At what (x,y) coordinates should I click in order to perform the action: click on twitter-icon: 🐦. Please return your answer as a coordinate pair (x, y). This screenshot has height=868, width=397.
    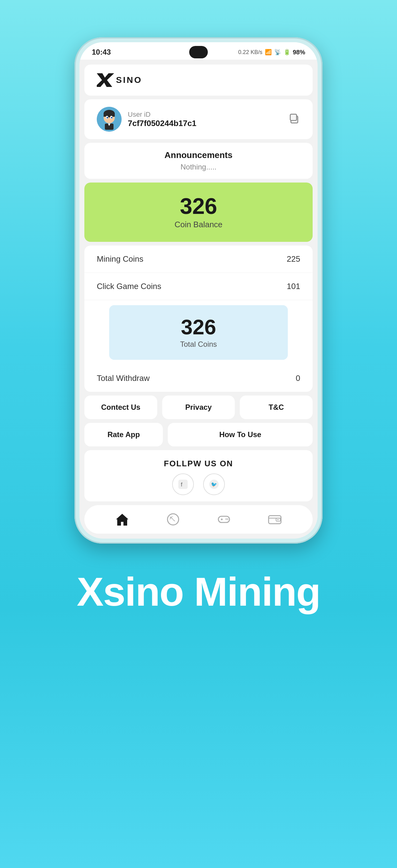
    Looking at the image, I should click on (214, 484).